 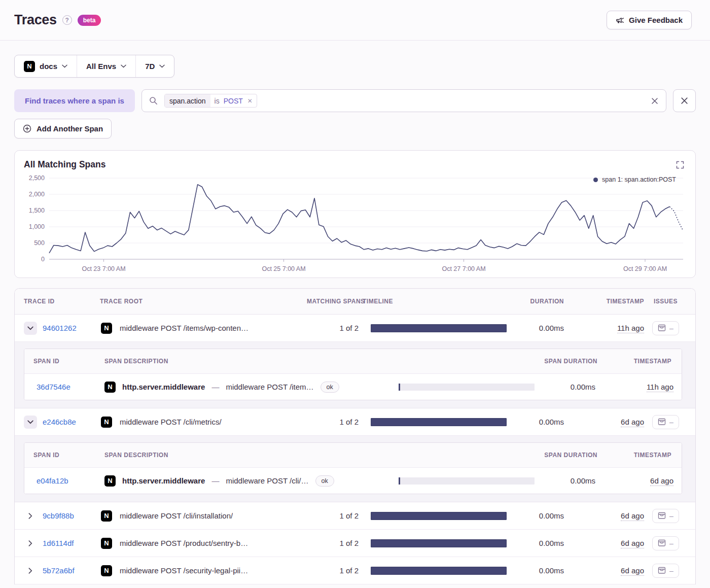 What do you see at coordinates (680, 165) in the screenshot?
I see `expand-chart-button` at bounding box center [680, 165].